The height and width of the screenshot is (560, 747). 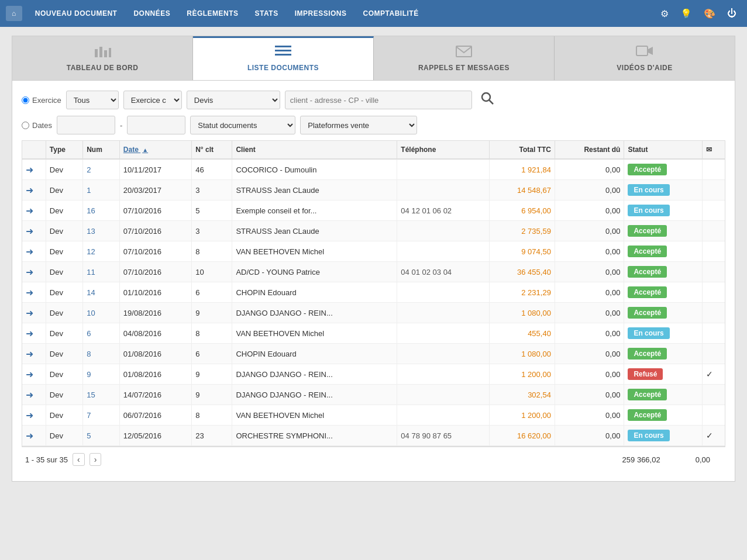 What do you see at coordinates (86, 125) in the screenshot?
I see `date-start-input: 05/11/2017` at bounding box center [86, 125].